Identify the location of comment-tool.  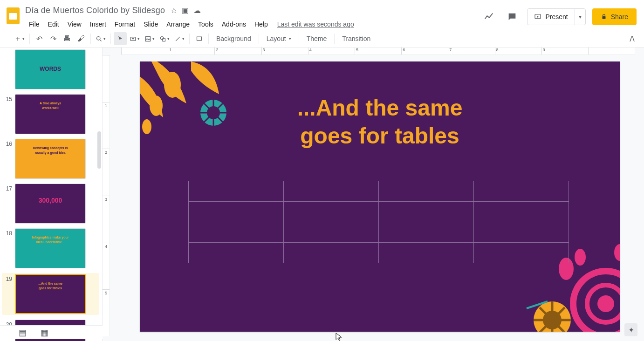
(199, 39).